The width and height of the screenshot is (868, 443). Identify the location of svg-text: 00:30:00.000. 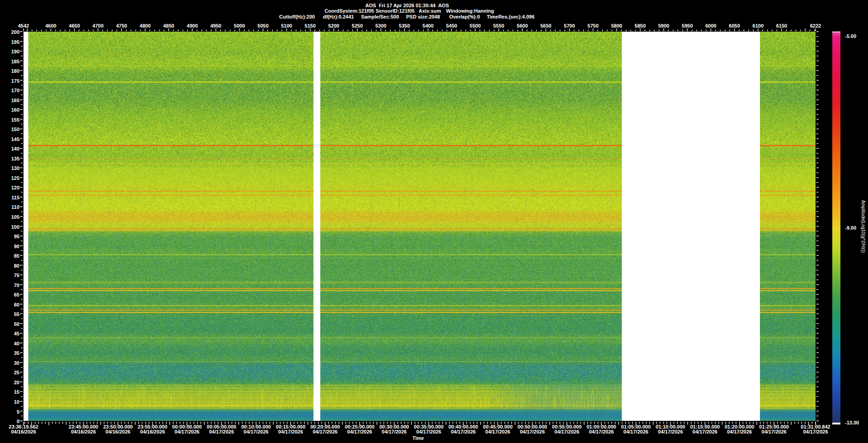
(394, 427).